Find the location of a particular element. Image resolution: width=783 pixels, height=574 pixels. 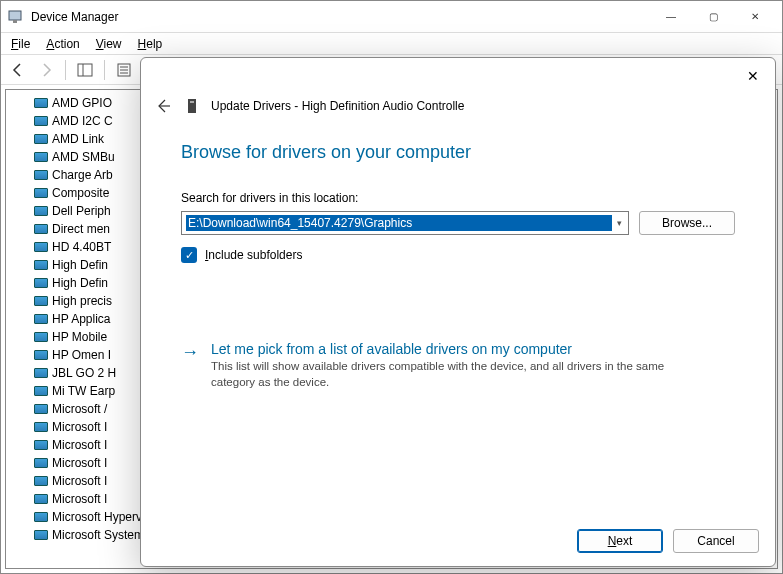

device-tree-item-label: HD 4.40BT is located at coordinates (82, 247).